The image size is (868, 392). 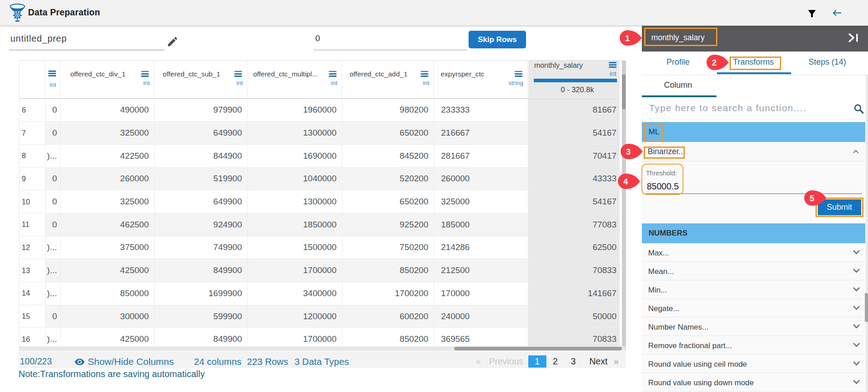 I want to click on svg-text: 5, so click(x=811, y=198).